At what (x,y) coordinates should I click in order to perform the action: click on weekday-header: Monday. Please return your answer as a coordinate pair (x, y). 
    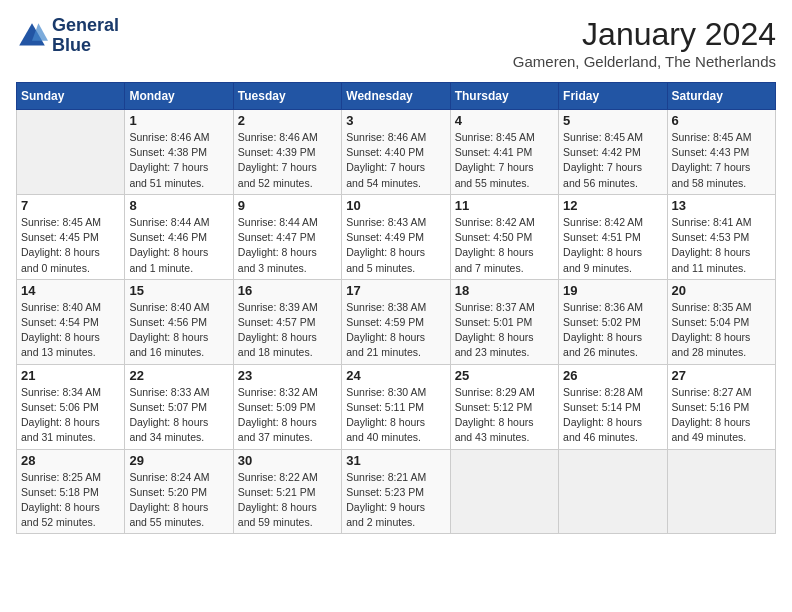
    Looking at the image, I should click on (179, 96).